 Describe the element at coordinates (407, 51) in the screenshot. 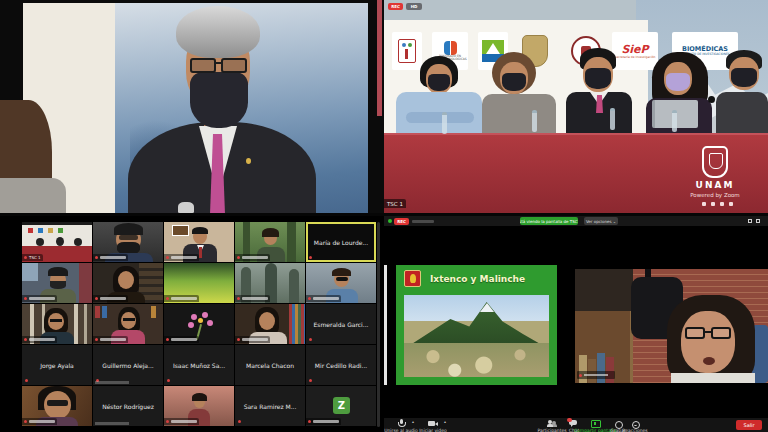

I see `facmed-crest-logo` at that location.